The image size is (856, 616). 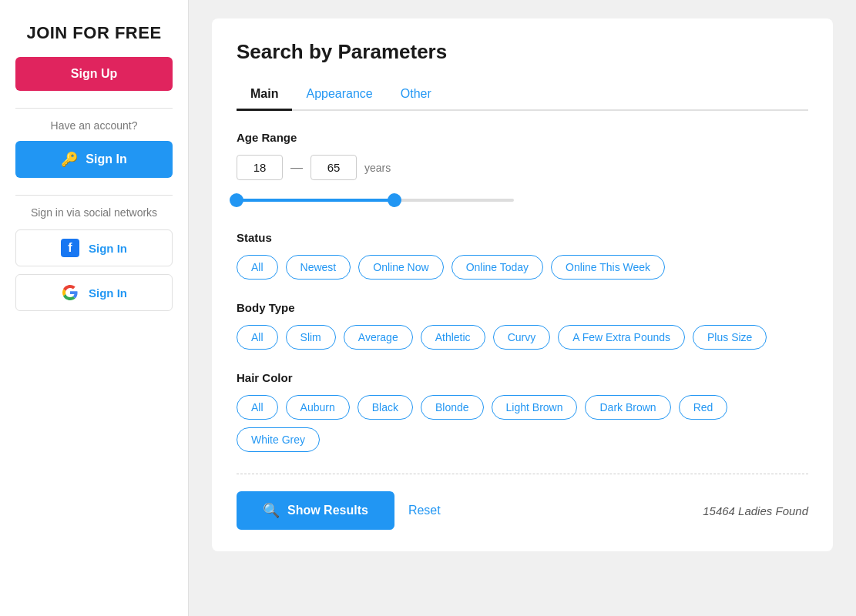 I want to click on slider-thumb-left, so click(x=237, y=200).